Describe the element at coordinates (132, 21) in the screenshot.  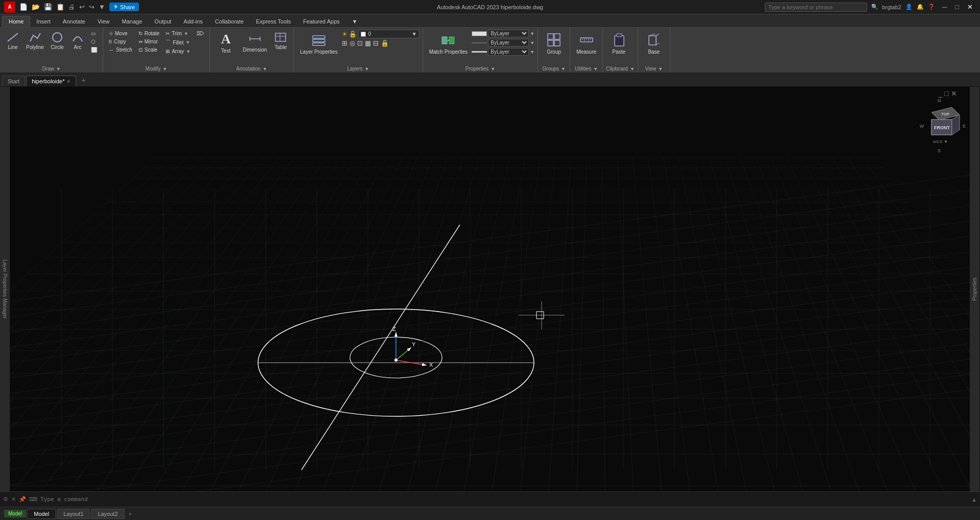
I see `tab-manage: Manage` at that location.